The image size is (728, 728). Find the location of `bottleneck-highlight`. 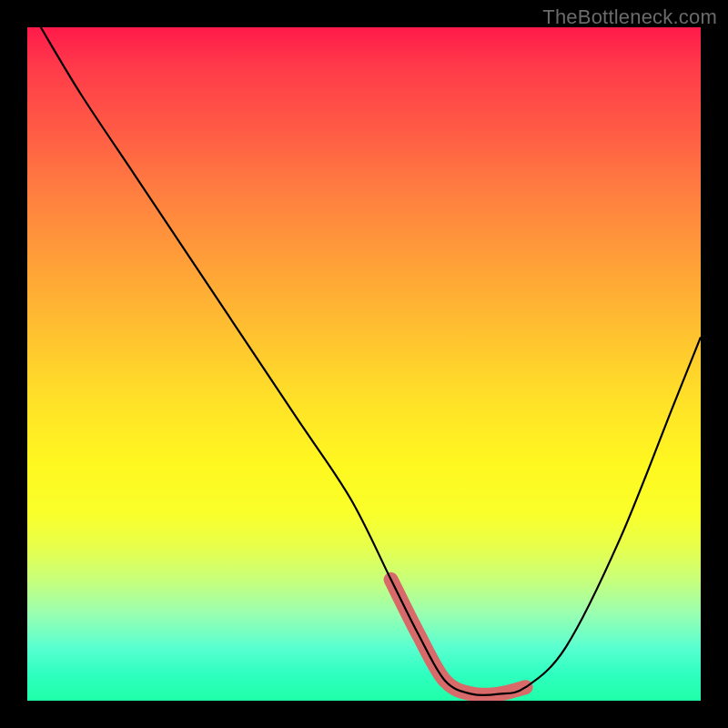

bottleneck-highlight is located at coordinates (459, 637).